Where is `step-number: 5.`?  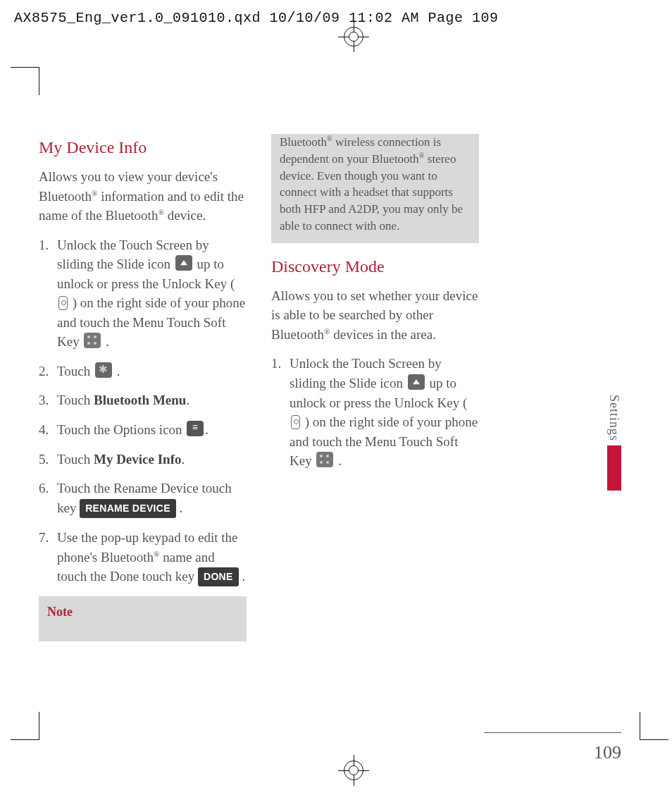
step-number: 5. is located at coordinates (44, 460).